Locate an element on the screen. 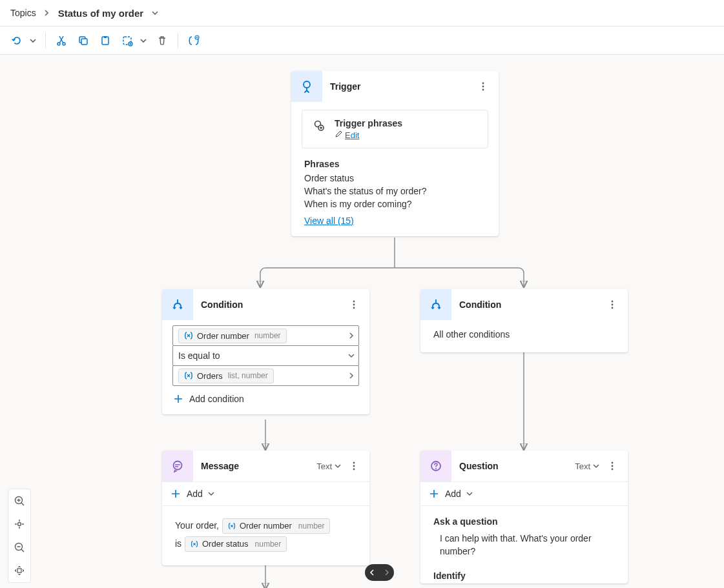  message-text-segment: Your order, is located at coordinates (198, 525).